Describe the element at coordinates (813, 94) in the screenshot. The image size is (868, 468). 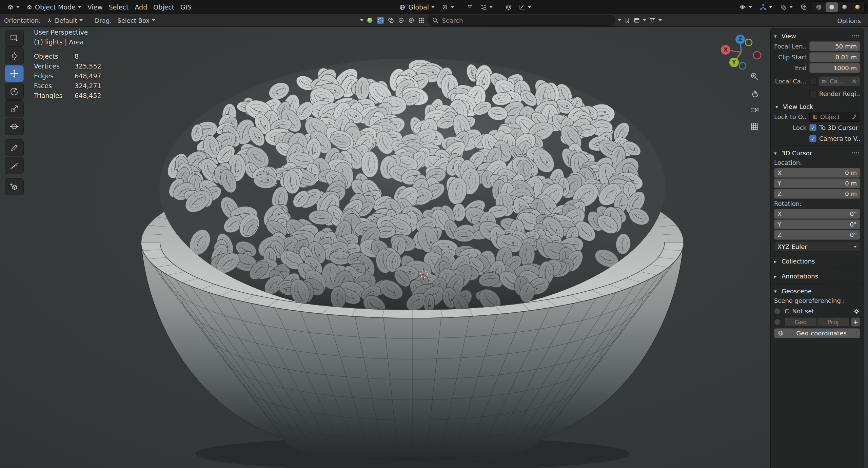
I see `render-region-checkbox` at that location.